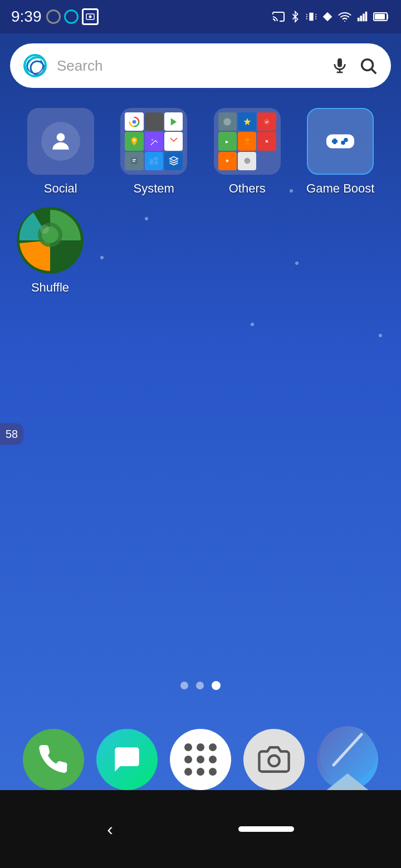 This screenshot has height=868, width=401. What do you see at coordinates (247, 189) in the screenshot?
I see `others-label: Others` at bounding box center [247, 189].